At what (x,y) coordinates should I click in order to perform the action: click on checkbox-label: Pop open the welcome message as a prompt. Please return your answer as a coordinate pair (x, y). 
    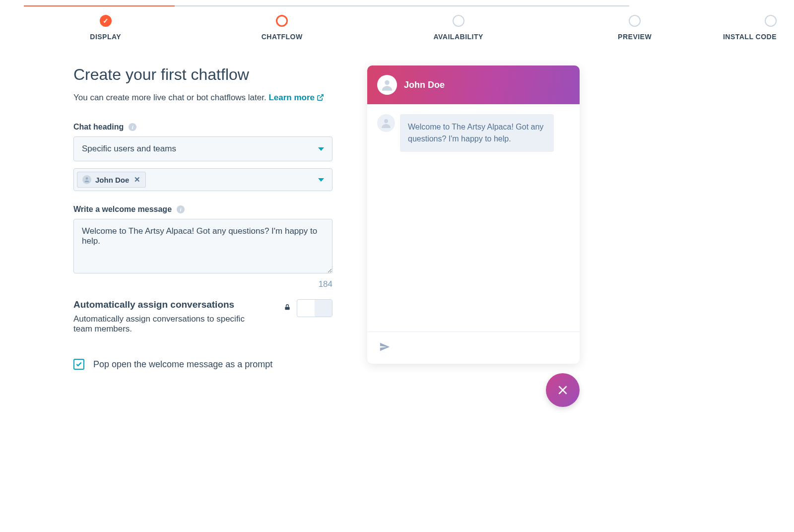
    Looking at the image, I should click on (183, 364).